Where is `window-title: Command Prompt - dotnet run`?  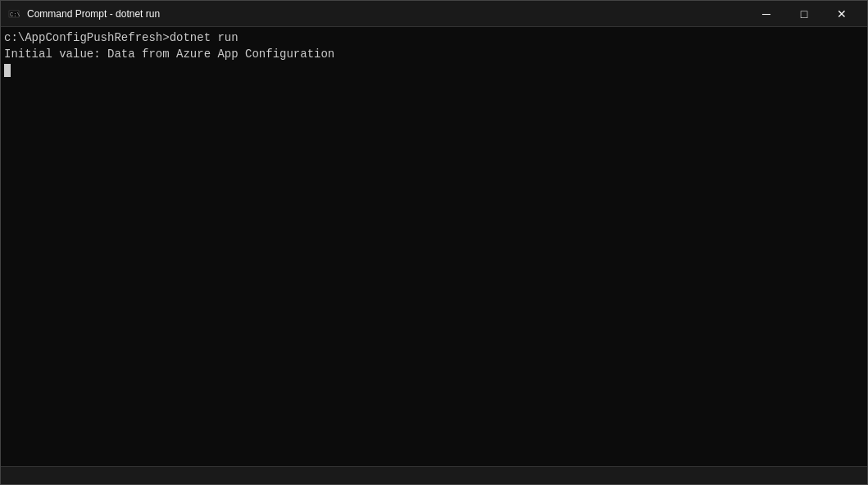 window-title: Command Prompt - dotnet run is located at coordinates (387, 14).